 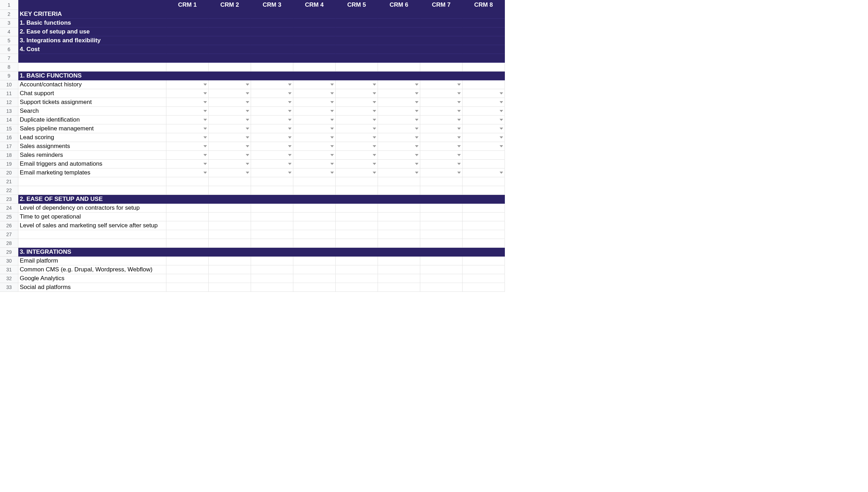 What do you see at coordinates (92, 129) in the screenshot?
I see `criteria-row-label: Sales pipeline management` at bounding box center [92, 129].